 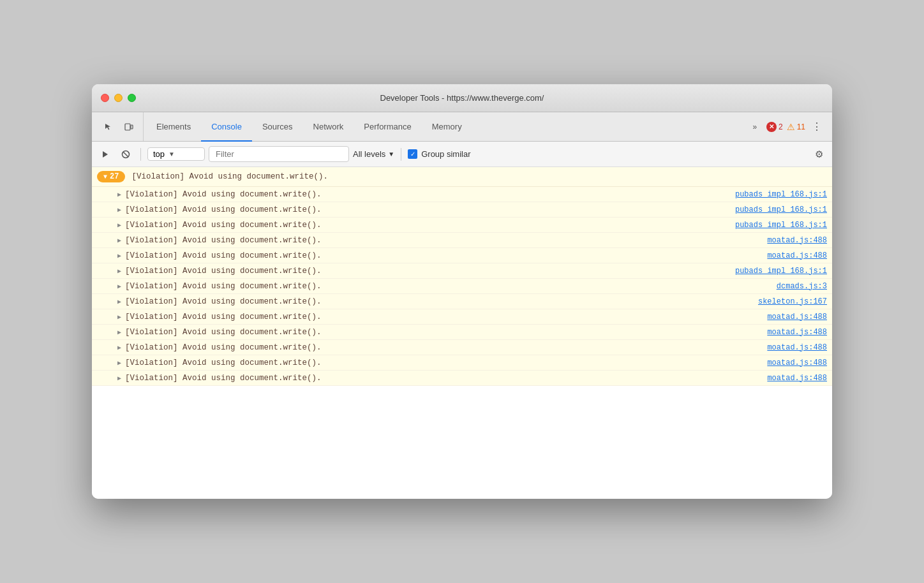 I want to click on tab-bar: Elements Console Sources Network Perform…, so click(x=462, y=127).